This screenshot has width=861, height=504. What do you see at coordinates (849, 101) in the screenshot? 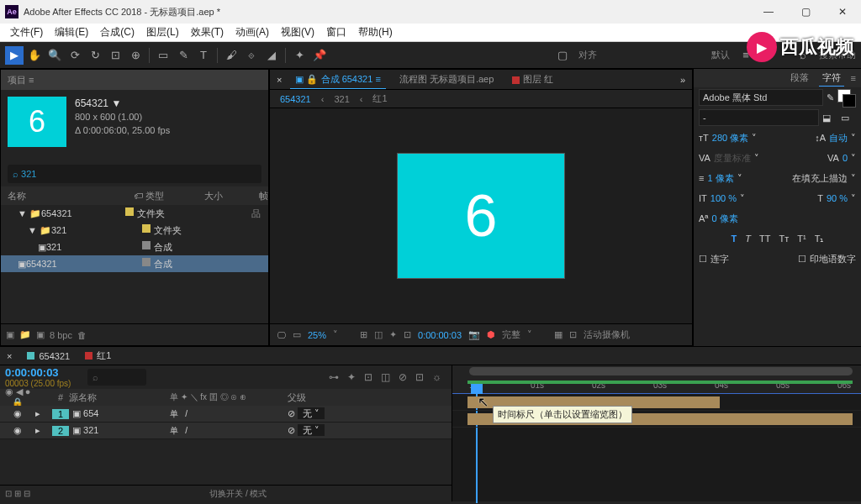
I see `stroke-swatch` at bounding box center [849, 101].